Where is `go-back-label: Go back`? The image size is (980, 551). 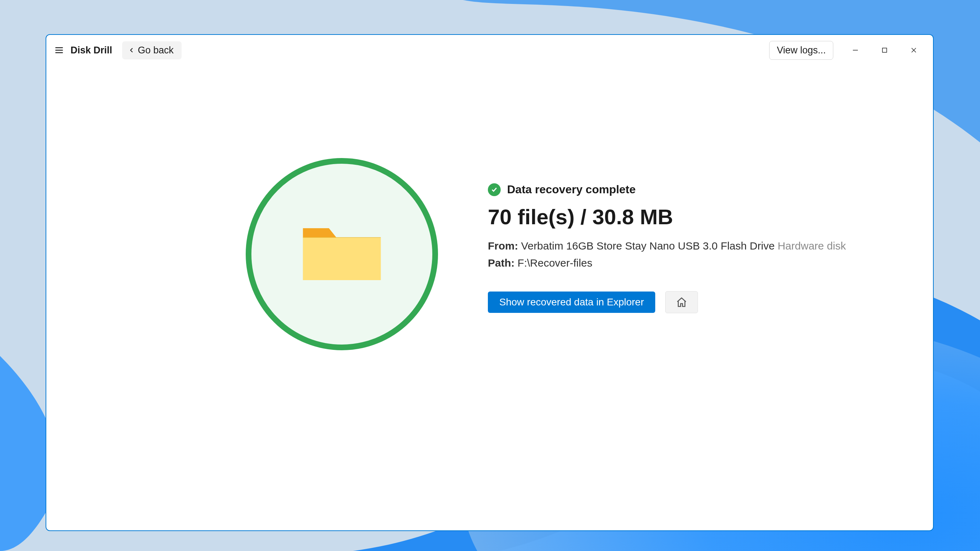
go-back-label: Go back is located at coordinates (156, 50).